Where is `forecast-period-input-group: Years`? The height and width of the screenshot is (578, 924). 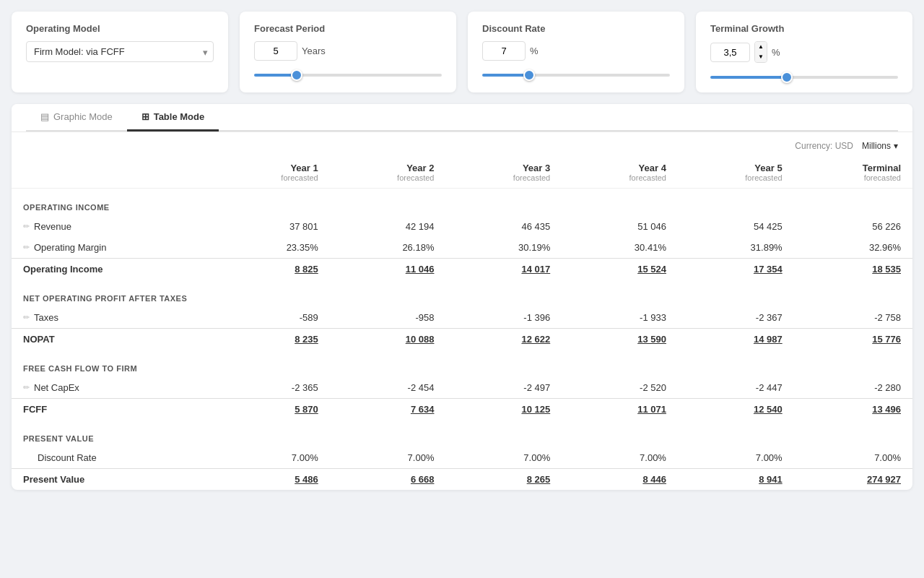 forecast-period-input-group: Years is located at coordinates (348, 51).